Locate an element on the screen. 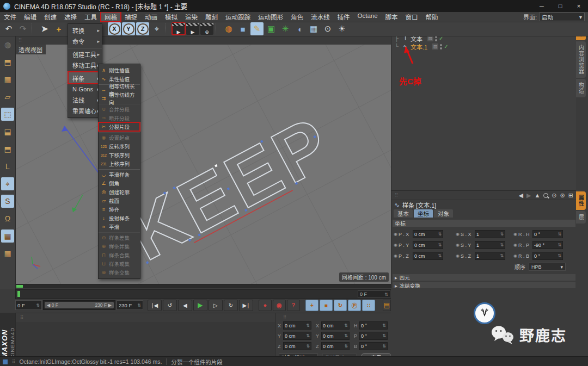  next-key-button: ↻ is located at coordinates (231, 306).